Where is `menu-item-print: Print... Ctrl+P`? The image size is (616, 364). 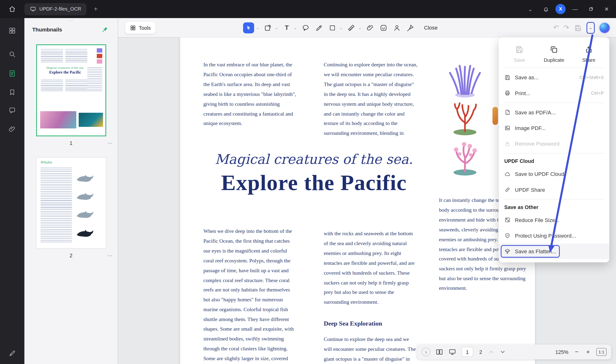 menu-item-print: Print... Ctrl+P is located at coordinates (554, 93).